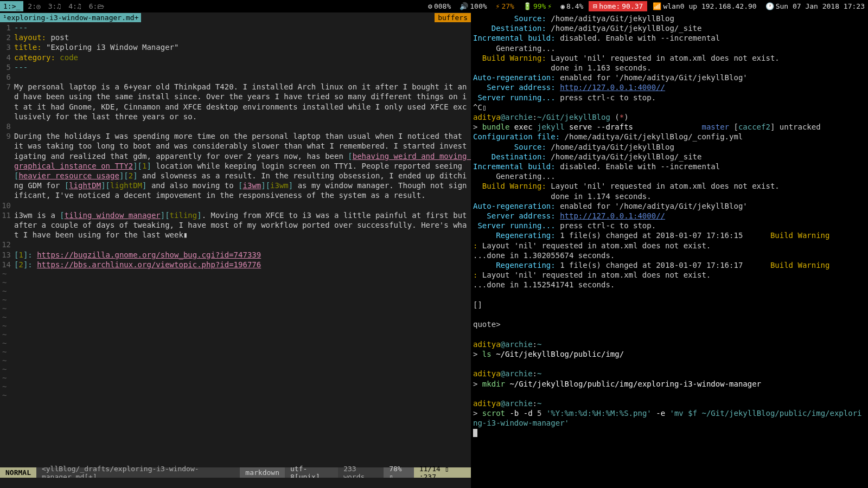 Image resolution: width=868 pixels, height=488 pixels. I want to click on cpu-status: ⚙ 008%, so click(439, 7).